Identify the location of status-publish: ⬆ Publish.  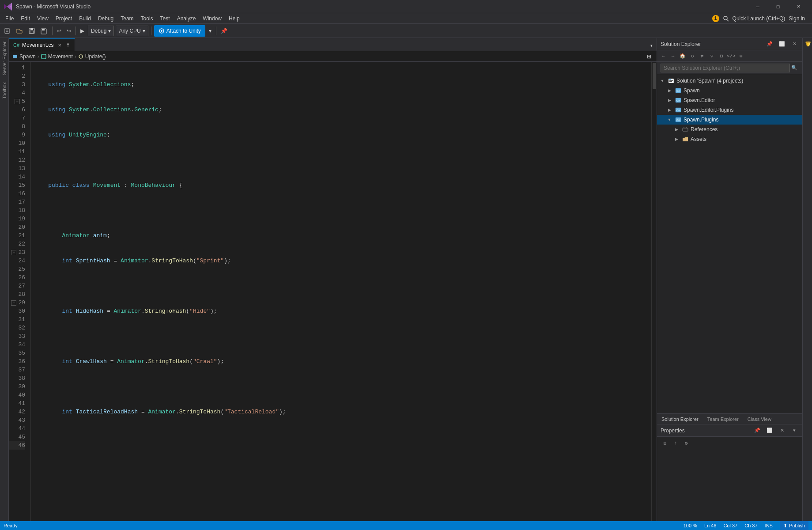
(794, 526).